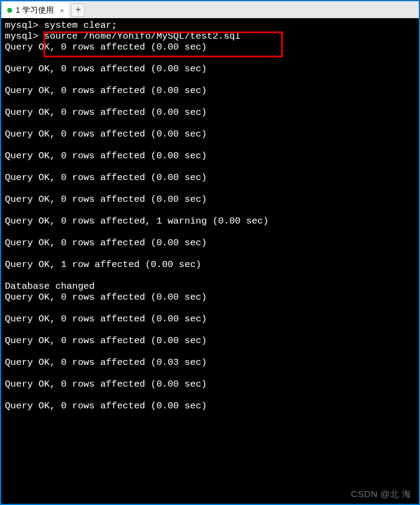 Image resolution: width=420 pixels, height=505 pixels. Describe the element at coordinates (210, 363) in the screenshot. I see `terminal-line: Query OK, 0 rows affected (0.03 sec)` at that location.